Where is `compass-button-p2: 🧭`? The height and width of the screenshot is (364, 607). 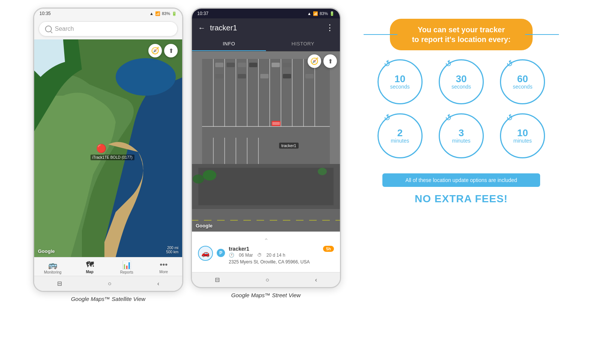 compass-button-p2: 🧭 is located at coordinates (314, 61).